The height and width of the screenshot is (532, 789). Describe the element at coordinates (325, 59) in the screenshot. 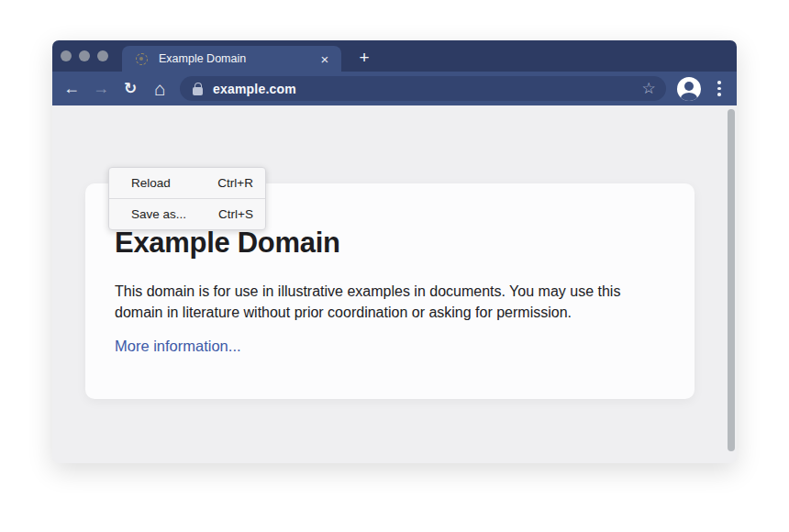

I see `tab-close-icon: ×` at that location.